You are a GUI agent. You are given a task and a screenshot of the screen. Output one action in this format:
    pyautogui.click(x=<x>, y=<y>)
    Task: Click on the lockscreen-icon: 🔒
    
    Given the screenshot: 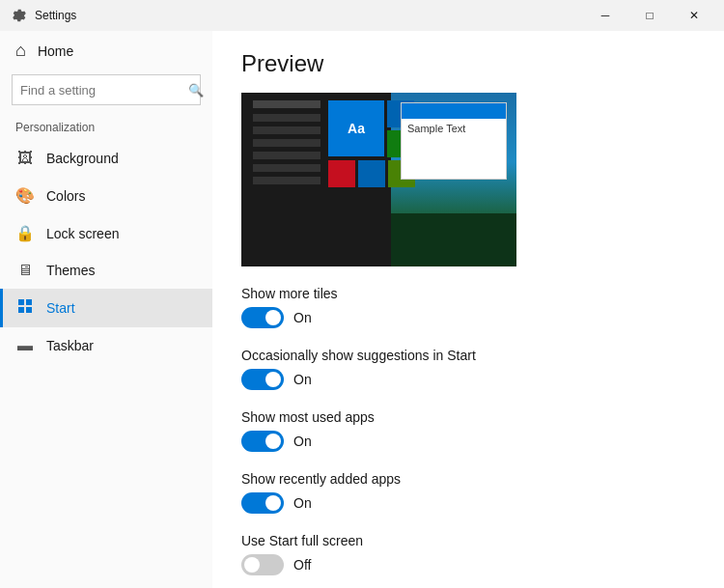 What is the action you would take?
    pyautogui.click(x=25, y=234)
    